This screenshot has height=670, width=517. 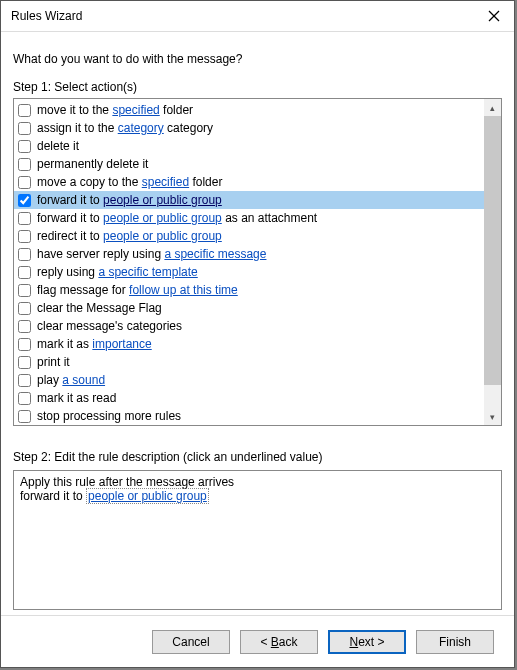 What do you see at coordinates (249, 290) in the screenshot?
I see `action-row: flag message for follow up at this time` at bounding box center [249, 290].